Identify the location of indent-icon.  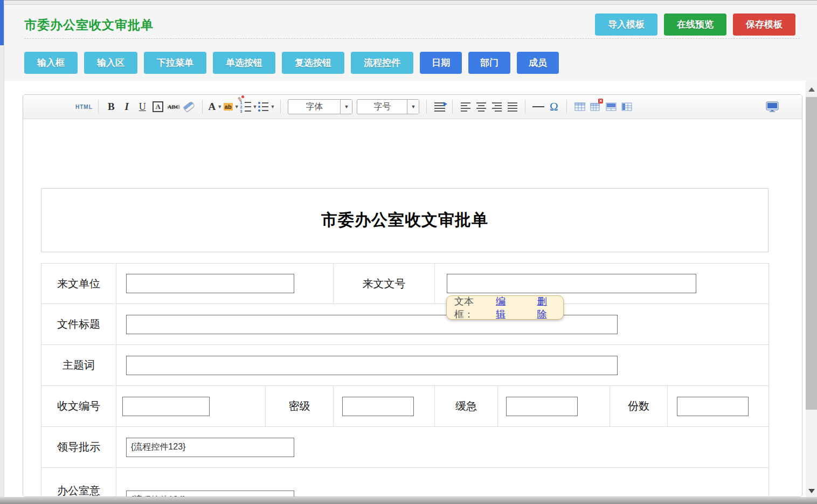
(440, 107).